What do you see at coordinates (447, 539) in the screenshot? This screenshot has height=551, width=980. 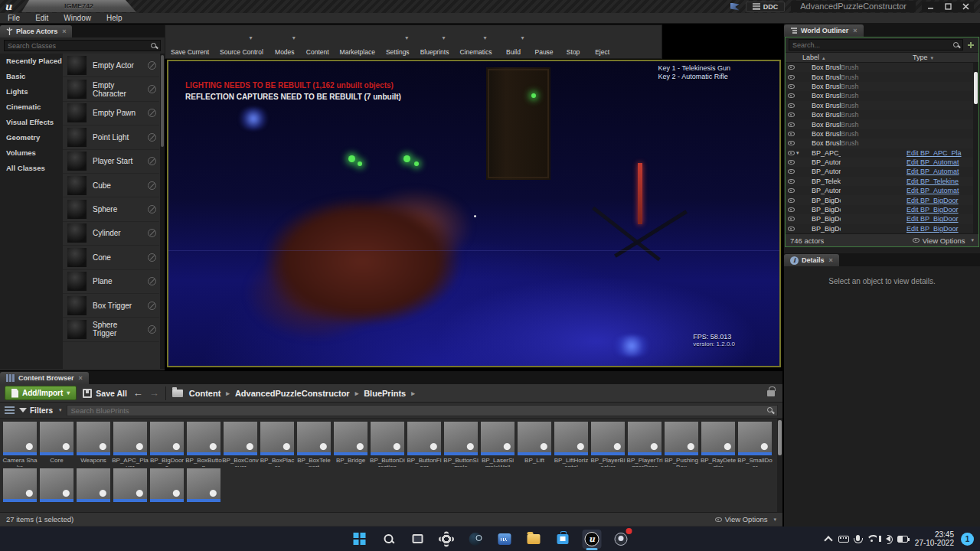 I see `settings-app-icon` at bounding box center [447, 539].